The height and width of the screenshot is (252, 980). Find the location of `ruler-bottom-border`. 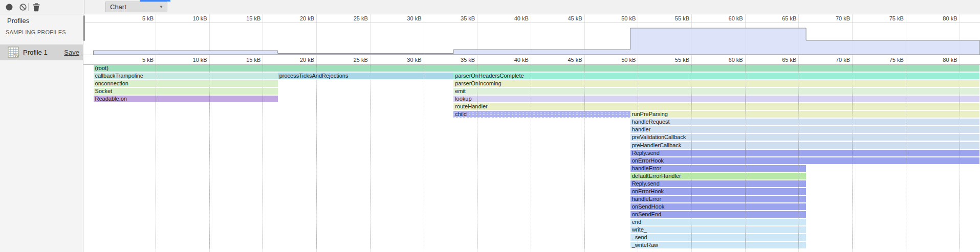

ruler-bottom-border is located at coordinates (532, 64).